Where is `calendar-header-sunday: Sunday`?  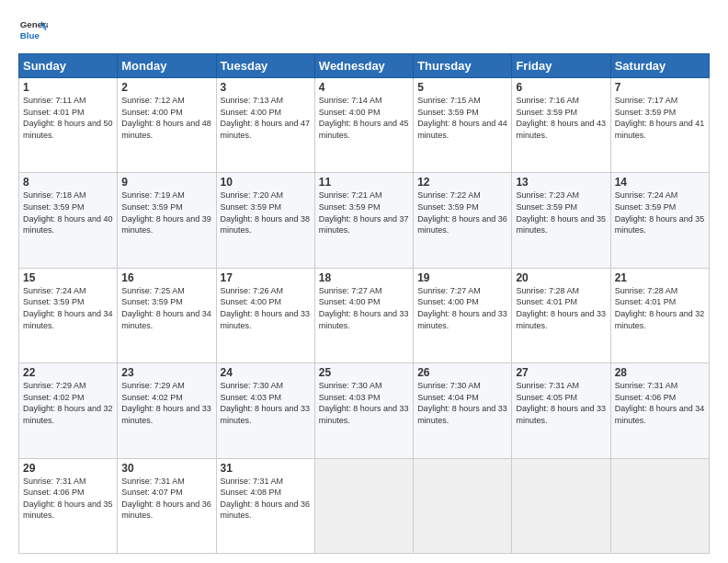 calendar-header-sunday: Sunday is located at coordinates (68, 66).